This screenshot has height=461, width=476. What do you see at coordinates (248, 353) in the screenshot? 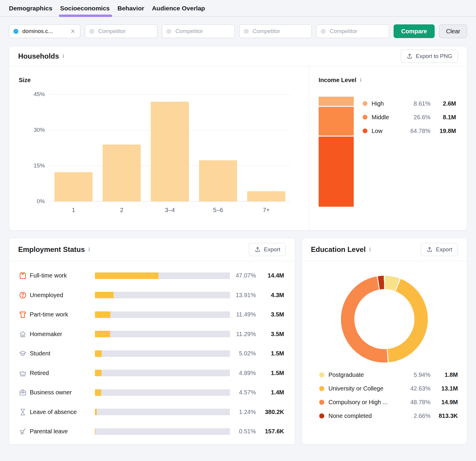
I see `employment-percent: 5.02%` at bounding box center [248, 353].